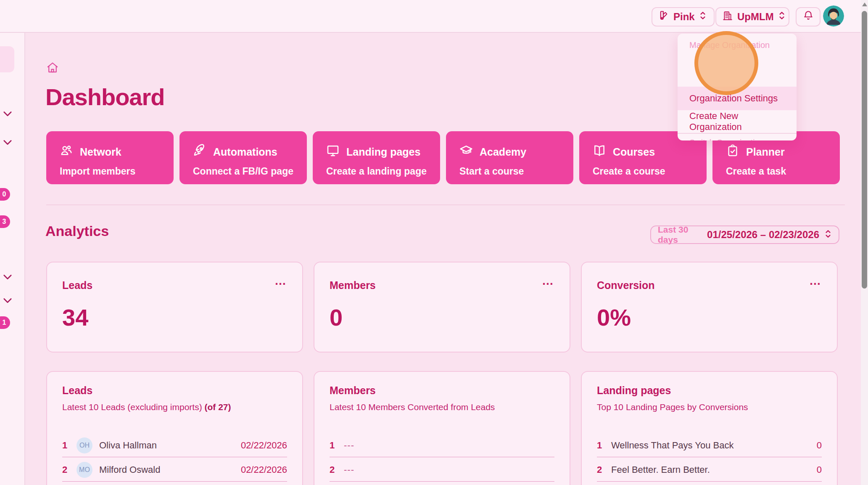  I want to click on stat-value: 34, so click(75, 317).